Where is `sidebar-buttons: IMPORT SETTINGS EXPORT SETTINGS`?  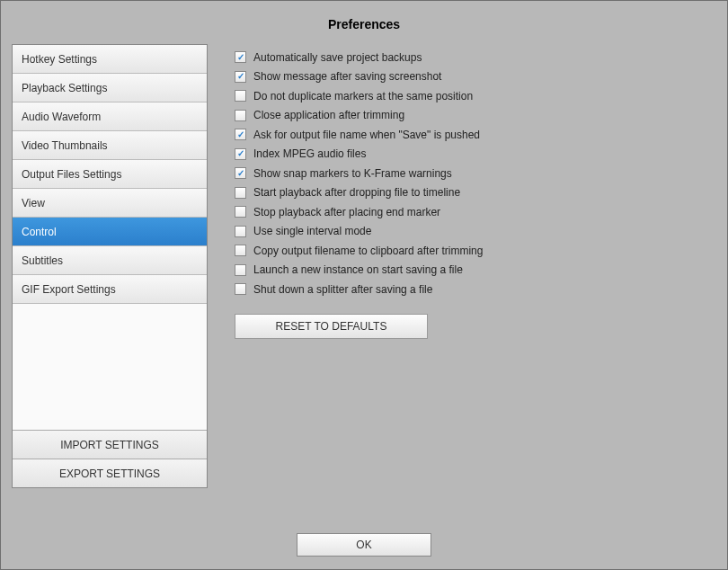
sidebar-buttons: IMPORT SETTINGS EXPORT SETTINGS is located at coordinates (110, 459).